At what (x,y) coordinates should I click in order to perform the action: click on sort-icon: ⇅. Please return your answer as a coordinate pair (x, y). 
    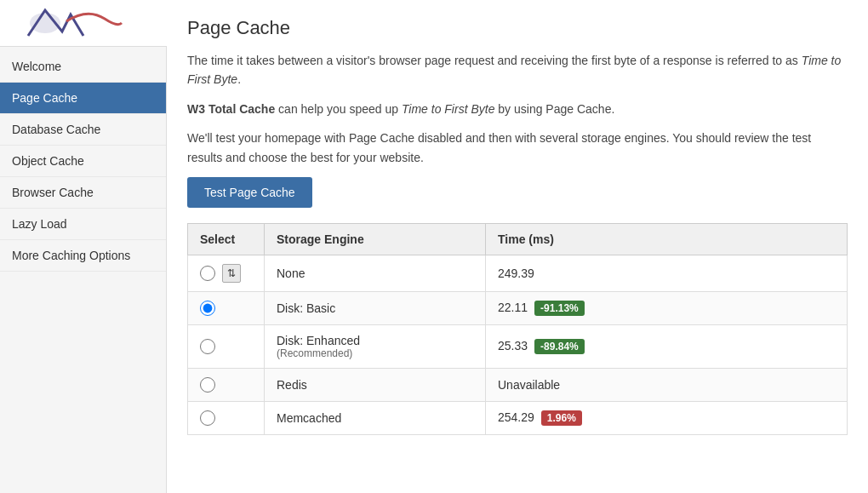
    Looking at the image, I should click on (231, 273).